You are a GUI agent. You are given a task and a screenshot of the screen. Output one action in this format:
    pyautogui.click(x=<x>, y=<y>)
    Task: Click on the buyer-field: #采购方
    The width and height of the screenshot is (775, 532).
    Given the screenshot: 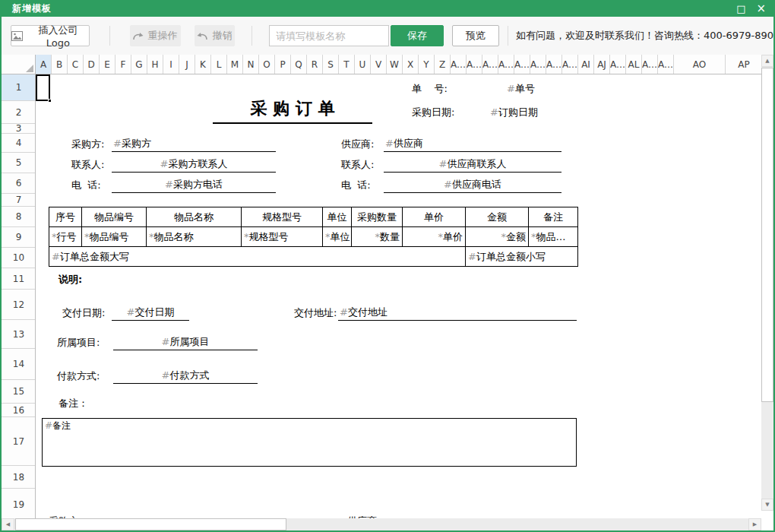 What is the action you would take?
    pyautogui.click(x=194, y=144)
    